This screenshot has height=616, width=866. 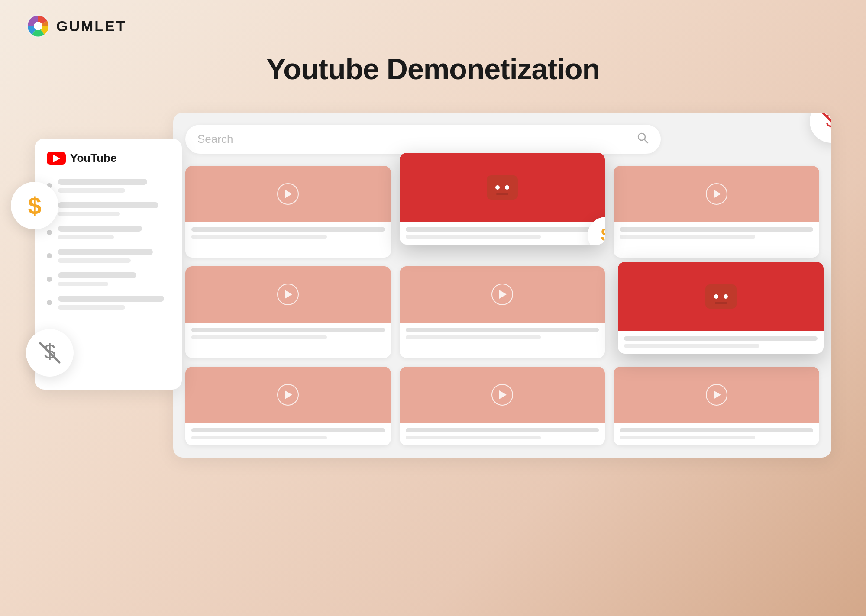 What do you see at coordinates (38, 26) in the screenshot?
I see `gumlet-logo-icon` at bounding box center [38, 26].